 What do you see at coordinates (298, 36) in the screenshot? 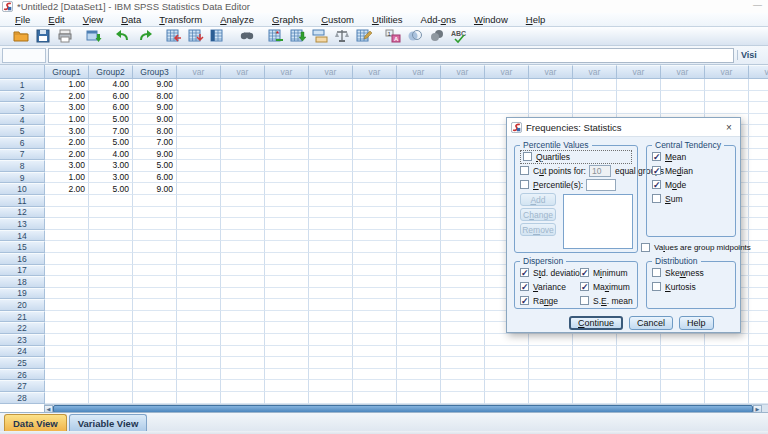
I see `insert-variable-icon` at bounding box center [298, 36].